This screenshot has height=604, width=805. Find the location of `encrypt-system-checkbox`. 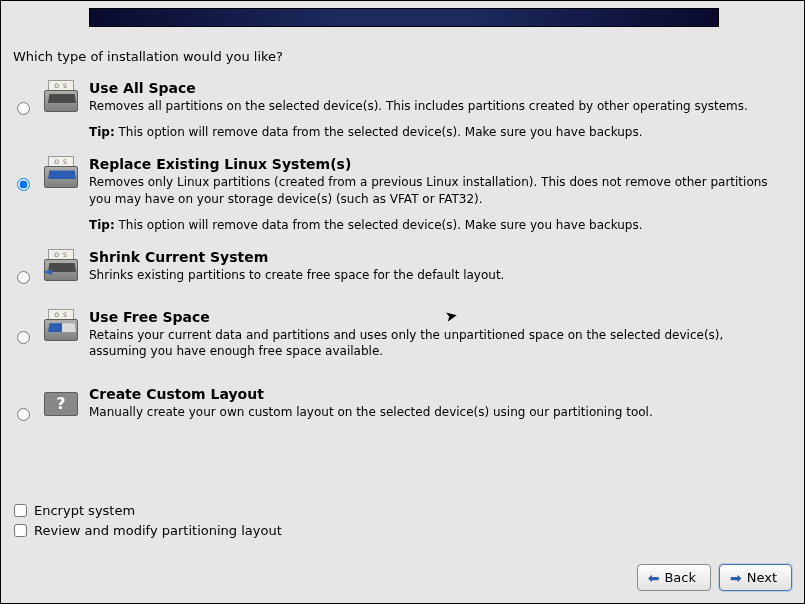

encrypt-system-checkbox is located at coordinates (20, 510).